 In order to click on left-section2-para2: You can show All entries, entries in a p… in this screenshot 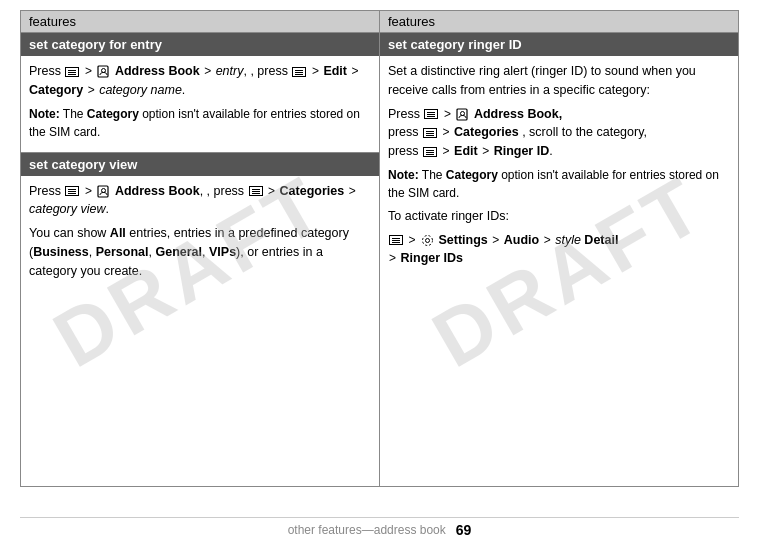, I will do `click(200, 252)`.